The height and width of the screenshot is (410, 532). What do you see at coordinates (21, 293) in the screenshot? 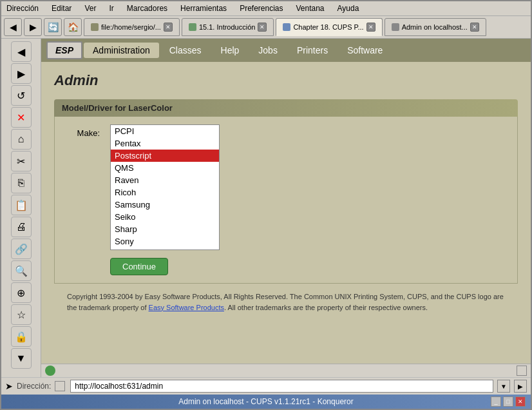
I see `sidebar-zoom-icon: ⊕` at bounding box center [21, 293].